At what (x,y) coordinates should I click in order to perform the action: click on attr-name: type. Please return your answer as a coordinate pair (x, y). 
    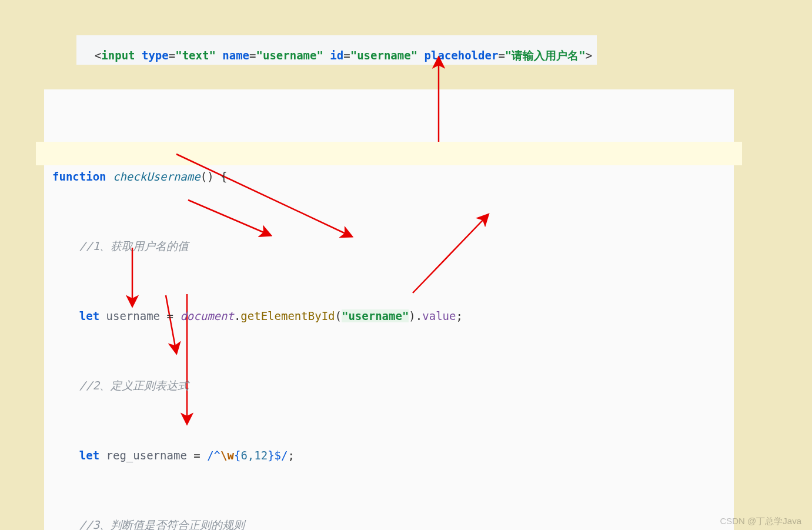
    Looking at the image, I should click on (155, 55).